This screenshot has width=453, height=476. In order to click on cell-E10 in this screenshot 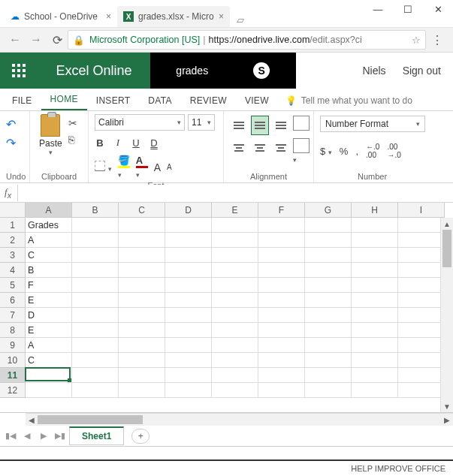, I will do `click(235, 360)`.